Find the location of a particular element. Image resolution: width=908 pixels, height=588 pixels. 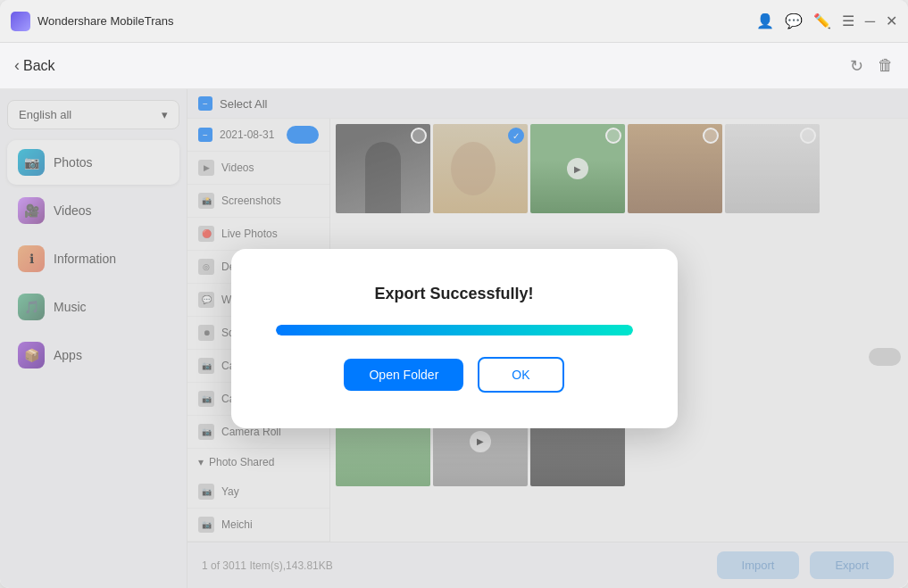

modal-dialog: Export Successfully! Open Folder OK is located at coordinates (454, 339).